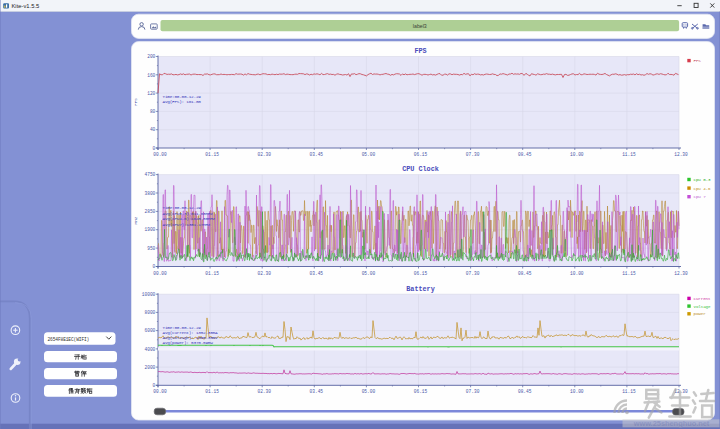 Image resolution: width=720 pixels, height=429 pixels. What do you see at coordinates (702, 180) in the screenshot?
I see `svg-text: cpu 0-3` at bounding box center [702, 180].